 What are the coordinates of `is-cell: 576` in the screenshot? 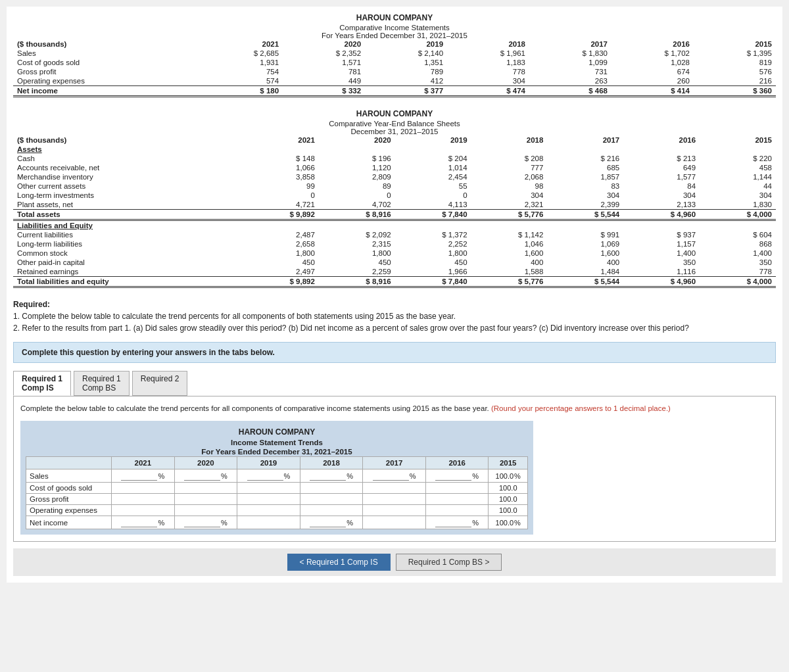 It's located at (735, 72).